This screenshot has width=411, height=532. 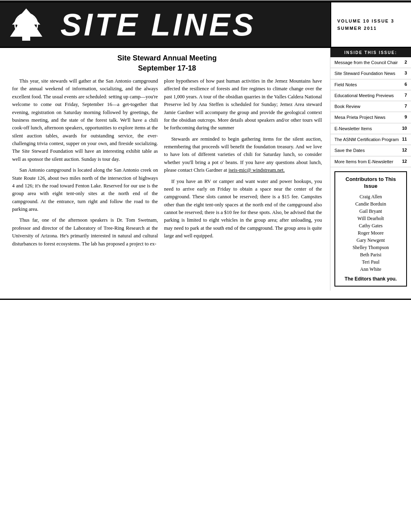 What do you see at coordinates (371, 240) in the screenshot?
I see `contributor-name: Gary Newgent` at bounding box center [371, 240].